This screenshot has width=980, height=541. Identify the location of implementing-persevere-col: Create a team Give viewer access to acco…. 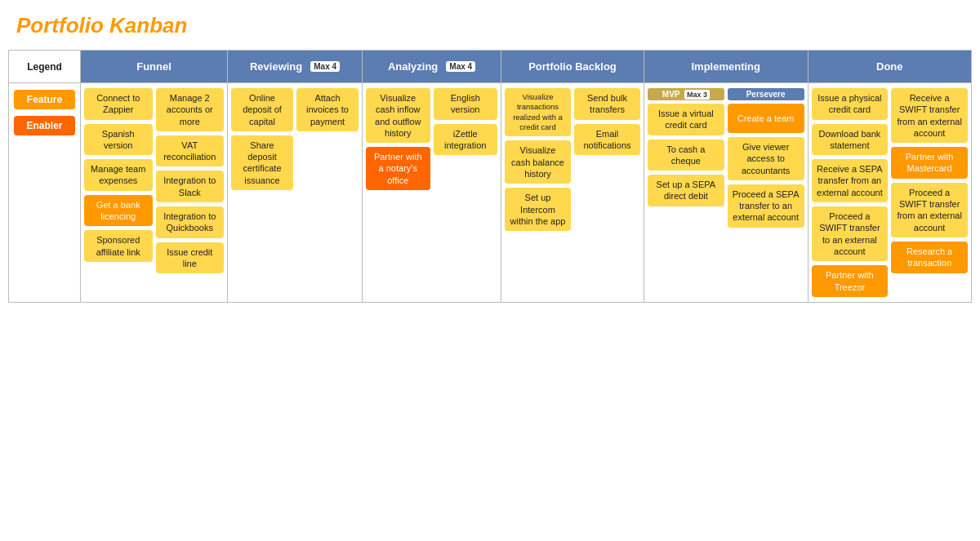
(766, 201).